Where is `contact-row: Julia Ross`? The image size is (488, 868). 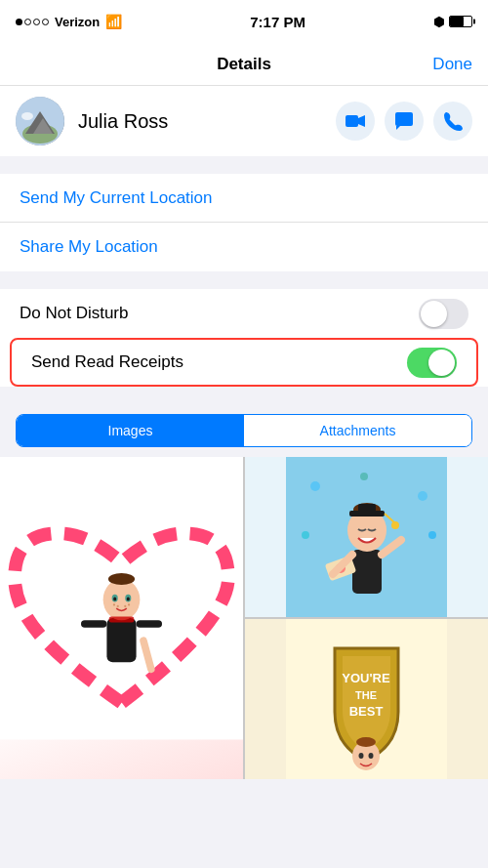 contact-row: Julia Ross is located at coordinates (244, 121).